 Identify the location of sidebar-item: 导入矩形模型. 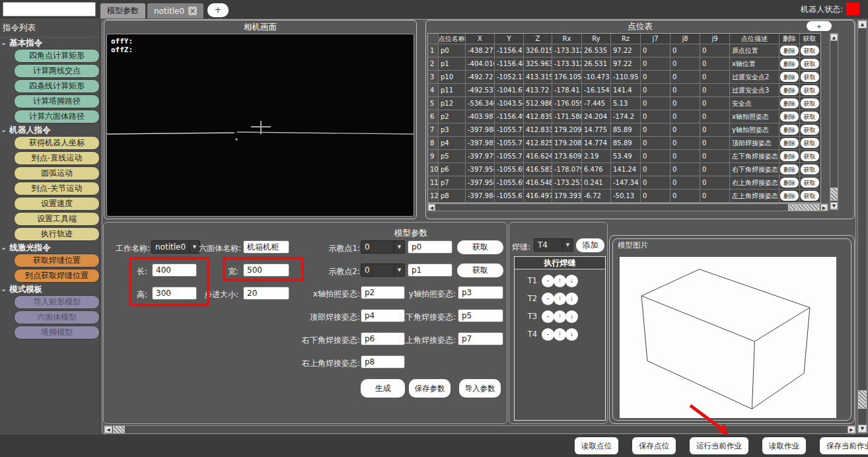
(57, 302).